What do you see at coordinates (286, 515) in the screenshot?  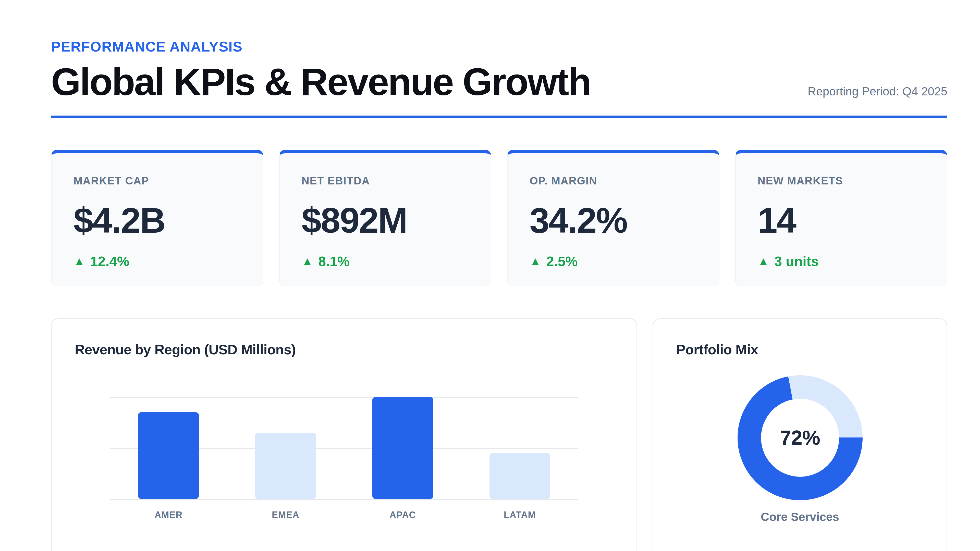 I see `x-label-emea: EMEA` at bounding box center [286, 515].